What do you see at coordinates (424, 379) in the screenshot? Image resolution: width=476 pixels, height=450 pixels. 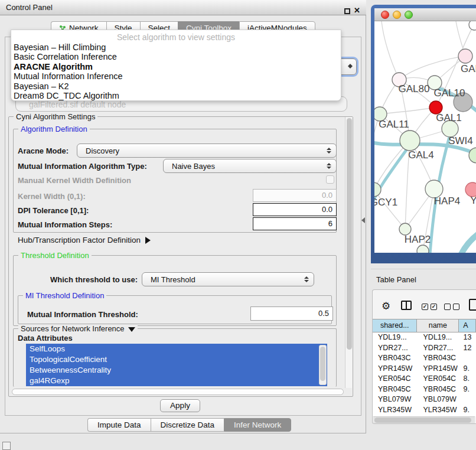 I see `table-row: YER054CYER054C8.` at bounding box center [424, 379].